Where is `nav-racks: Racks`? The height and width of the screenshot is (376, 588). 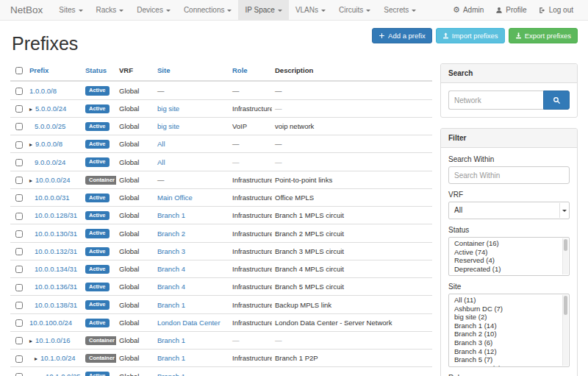
nav-racks: Racks is located at coordinates (110, 10).